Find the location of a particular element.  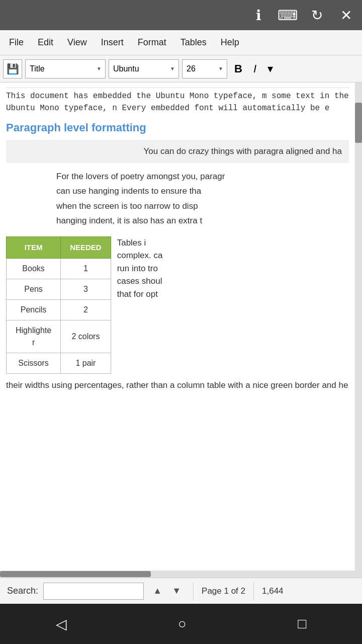

table-cell: Pencils is located at coordinates (34, 310).